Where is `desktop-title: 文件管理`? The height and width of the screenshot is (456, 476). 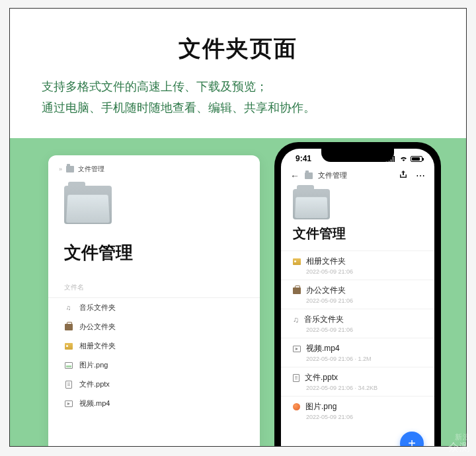 desktop-title: 文件管理 is located at coordinates (154, 251).